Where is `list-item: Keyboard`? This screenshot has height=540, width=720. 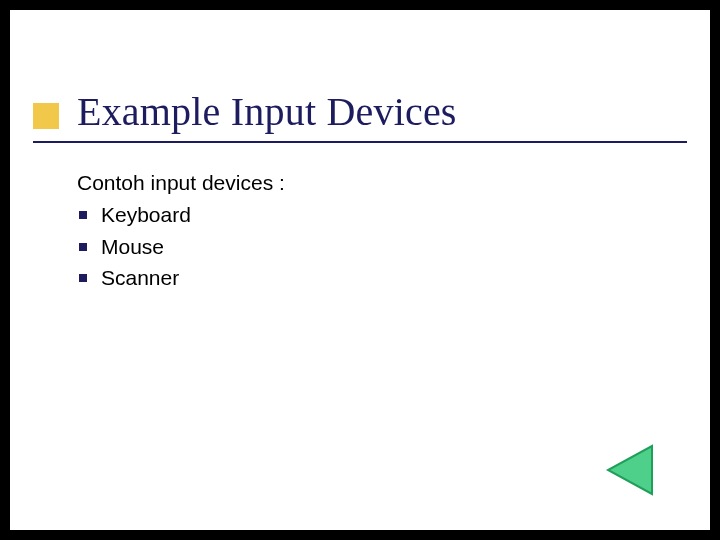 list-item: Keyboard is located at coordinates (181, 215).